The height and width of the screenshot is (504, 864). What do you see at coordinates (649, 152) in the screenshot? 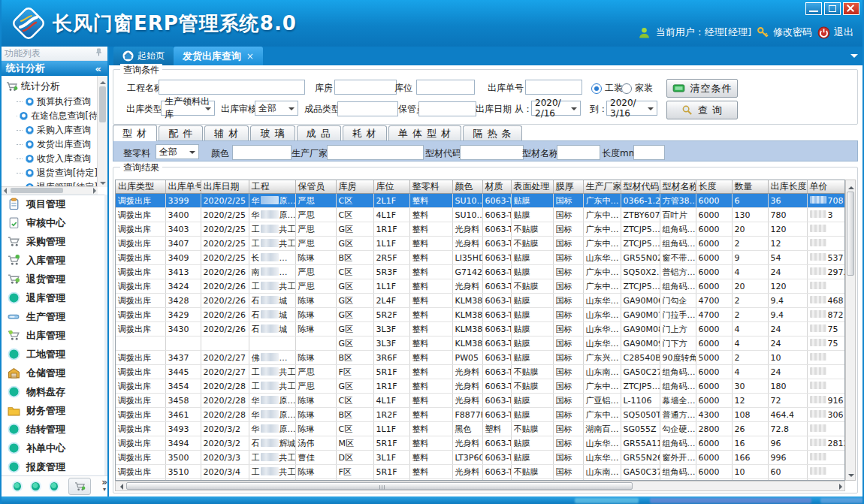
I see `length-input` at bounding box center [649, 152].